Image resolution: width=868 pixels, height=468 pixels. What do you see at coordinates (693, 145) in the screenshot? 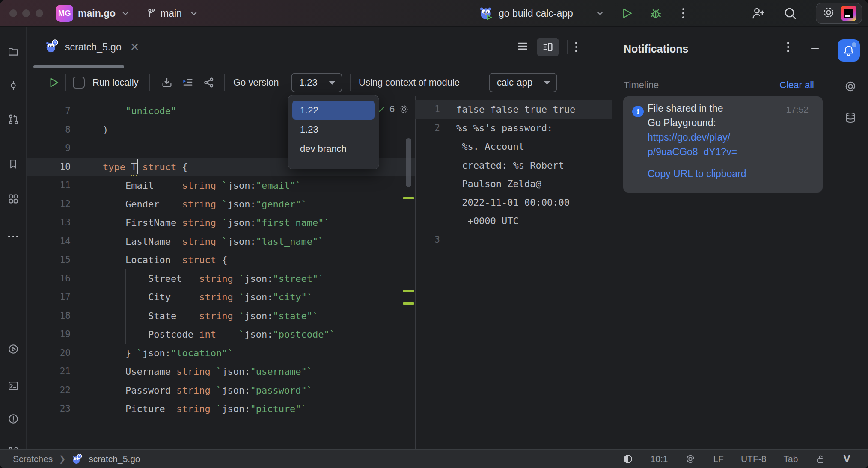
I see `playground-link: https://go.dev/play/ p/9uaCGo8_dY1?v=` at bounding box center [693, 145].